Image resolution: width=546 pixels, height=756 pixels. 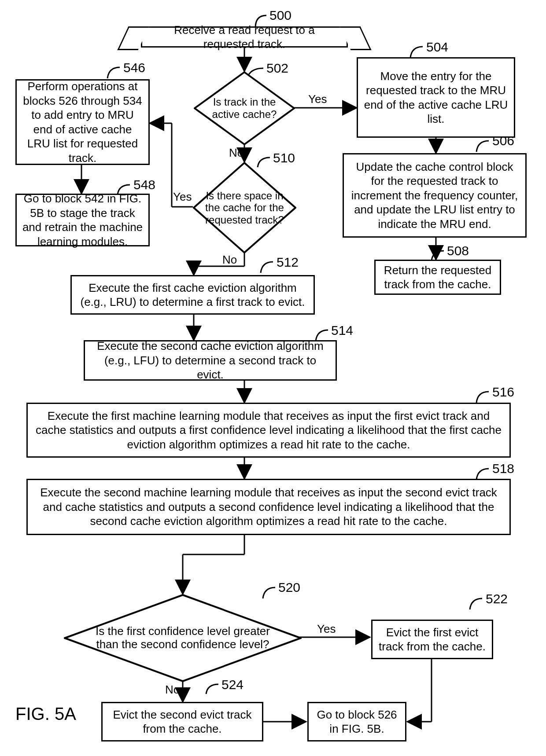 I want to click on ref-510: 510, so click(x=284, y=158).